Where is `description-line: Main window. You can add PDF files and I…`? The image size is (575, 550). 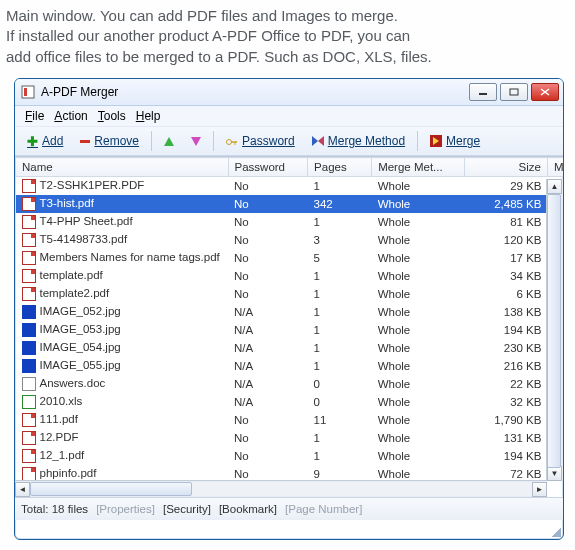
description-line: Main window. You can add PDF files and I… is located at coordinates (288, 16).